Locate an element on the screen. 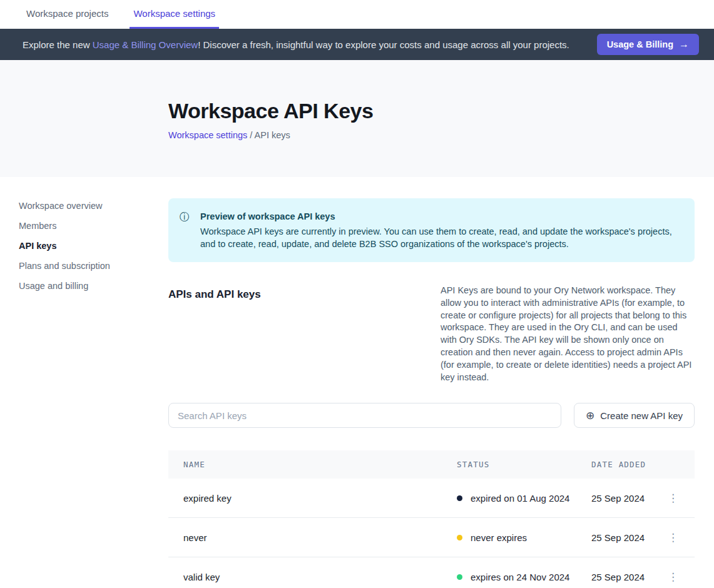 The height and width of the screenshot is (588, 714). settings-sidebar: Workspace overview Members API keys Plan… is located at coordinates (84, 236).